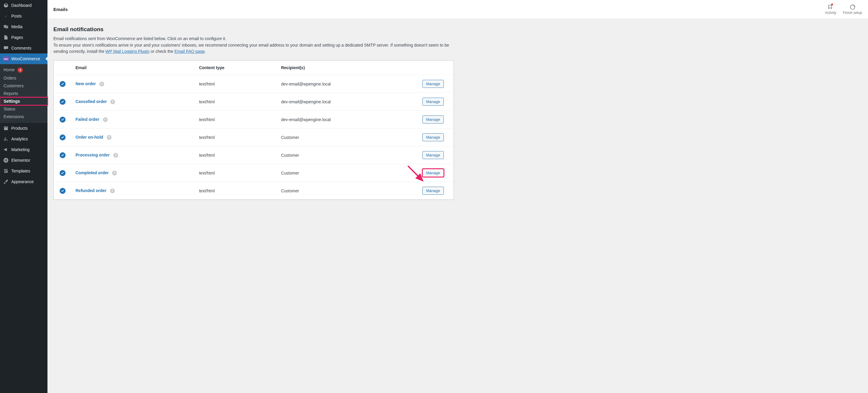  What do you see at coordinates (254, 102) in the screenshot?
I see `table-row: Cancelled order ? text/html dev-email@wp…` at bounding box center [254, 102].